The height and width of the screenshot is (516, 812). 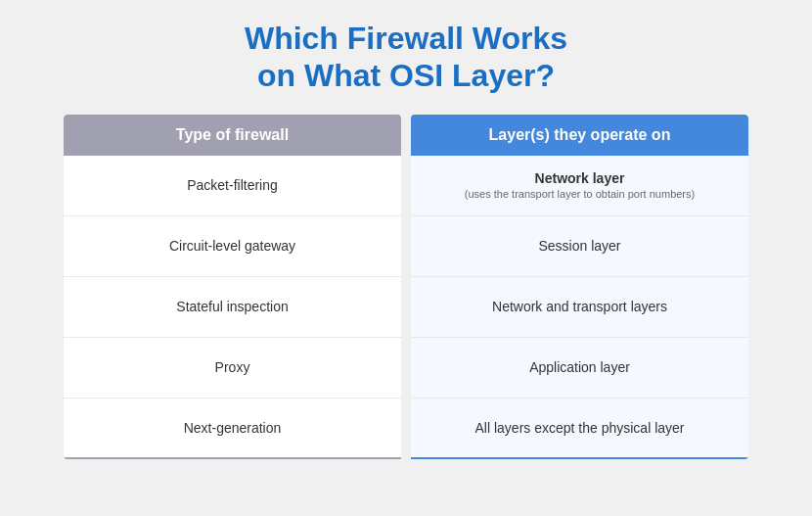 I want to click on table-row: Proxy, so click(x=233, y=368).